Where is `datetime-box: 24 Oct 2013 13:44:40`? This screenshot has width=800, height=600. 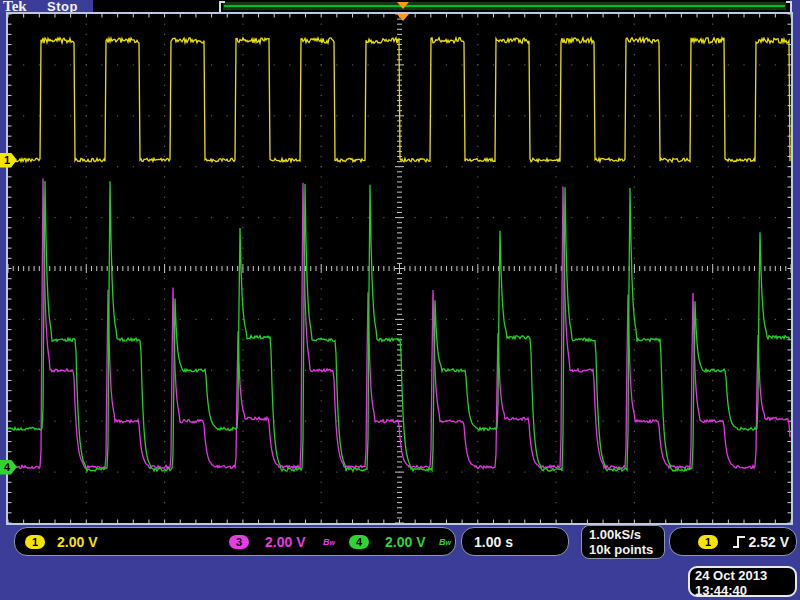 datetime-box: 24 Oct 2013 13:44:40 is located at coordinates (742, 582).